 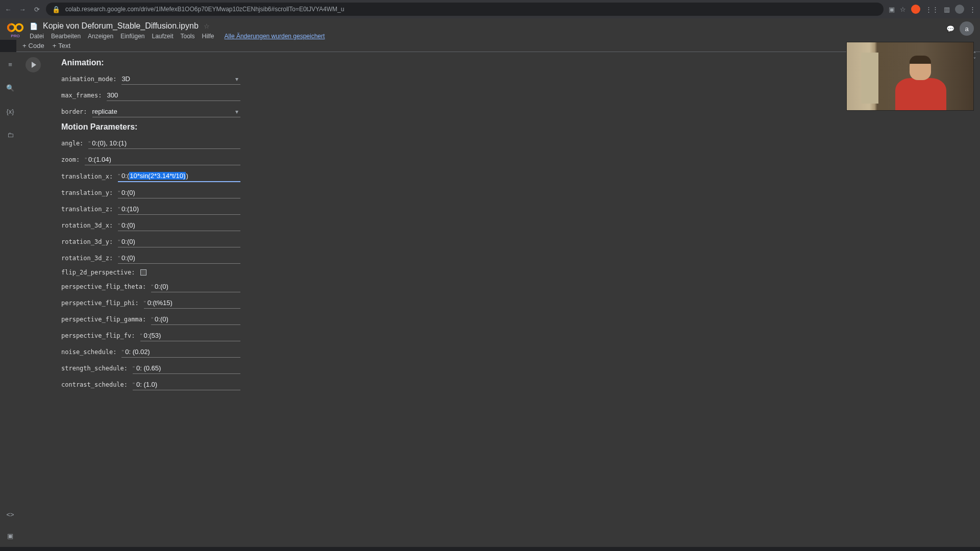 I want to click on menu-help: Hilfe, so click(x=208, y=36).